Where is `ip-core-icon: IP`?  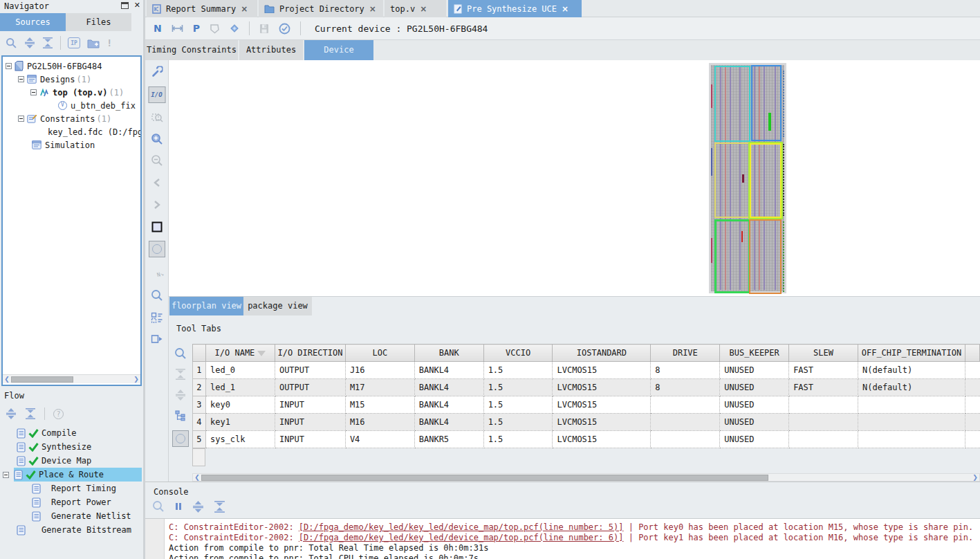
ip-core-icon: IP is located at coordinates (74, 43).